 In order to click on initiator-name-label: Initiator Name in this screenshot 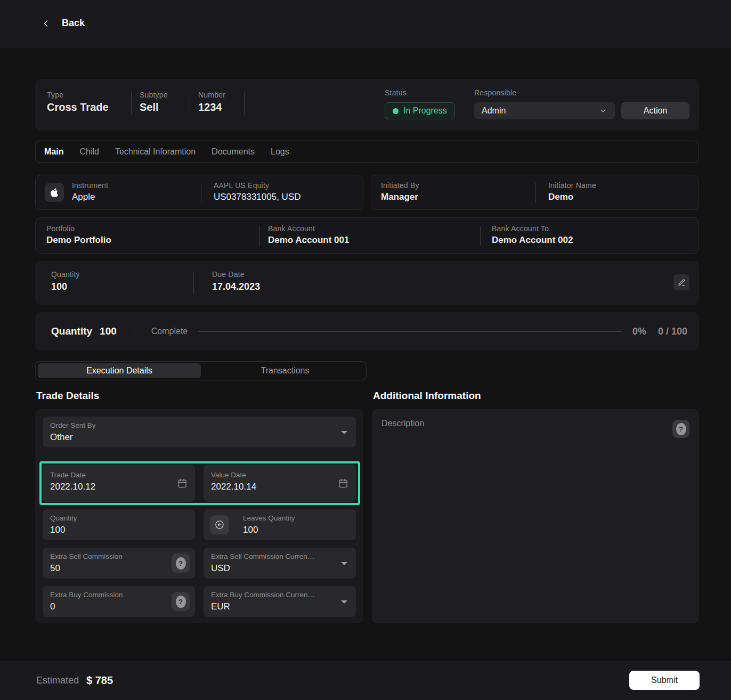, I will do `click(572, 185)`.